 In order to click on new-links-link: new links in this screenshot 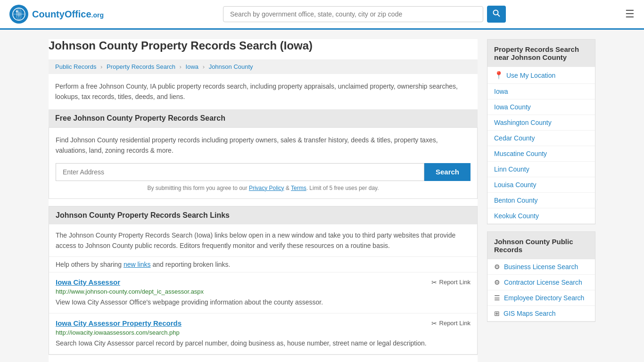, I will do `click(137, 264)`.